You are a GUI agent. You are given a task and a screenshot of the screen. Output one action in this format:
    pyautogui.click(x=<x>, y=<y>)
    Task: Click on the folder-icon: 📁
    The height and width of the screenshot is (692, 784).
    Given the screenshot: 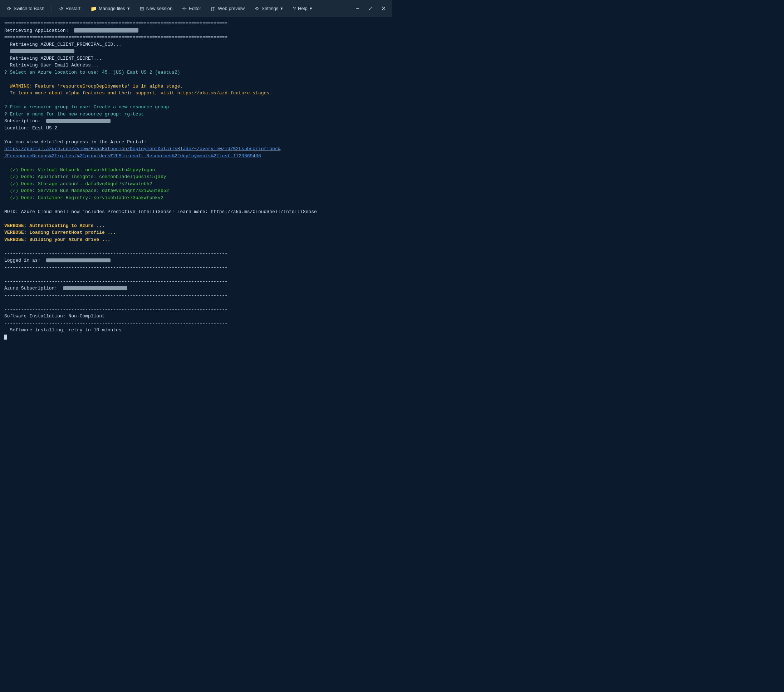 What is the action you would take?
    pyautogui.click(x=94, y=8)
    